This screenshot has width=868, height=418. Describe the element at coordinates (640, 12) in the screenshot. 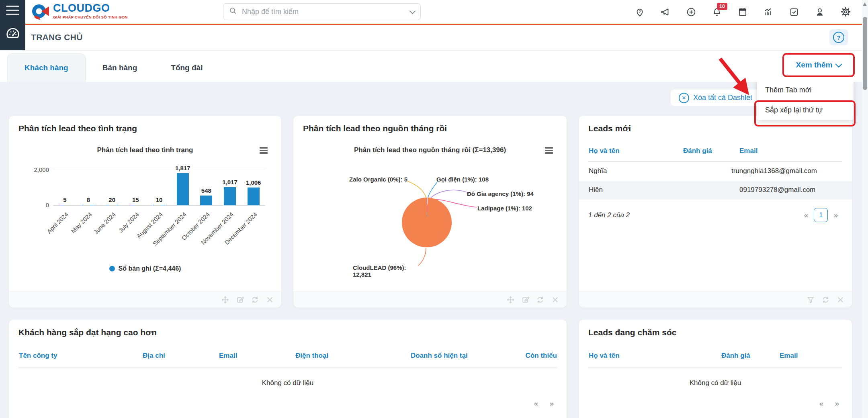

I see `location-help-icon: ?` at that location.